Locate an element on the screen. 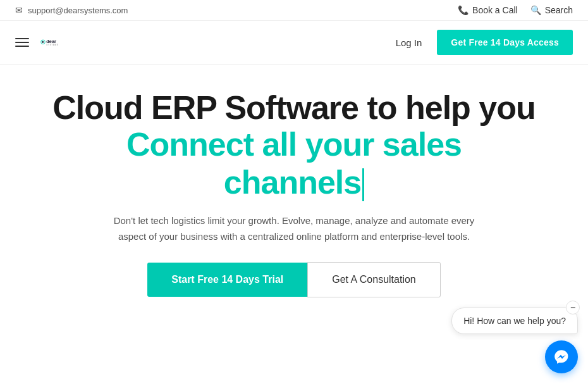 The image size is (588, 386). top-bar-actions: 📞 Book a Call 🔍 Search is located at coordinates (515, 10).